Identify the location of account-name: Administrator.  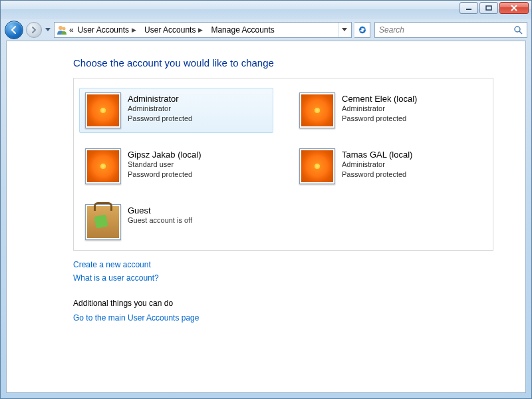
(160, 98).